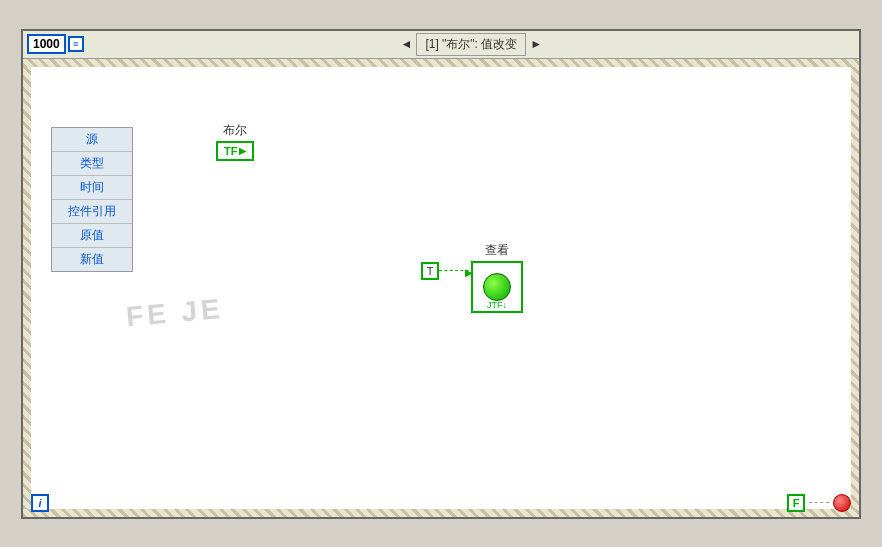  What do you see at coordinates (497, 250) in the screenshot?
I see `view-label: 查看` at bounding box center [497, 250].